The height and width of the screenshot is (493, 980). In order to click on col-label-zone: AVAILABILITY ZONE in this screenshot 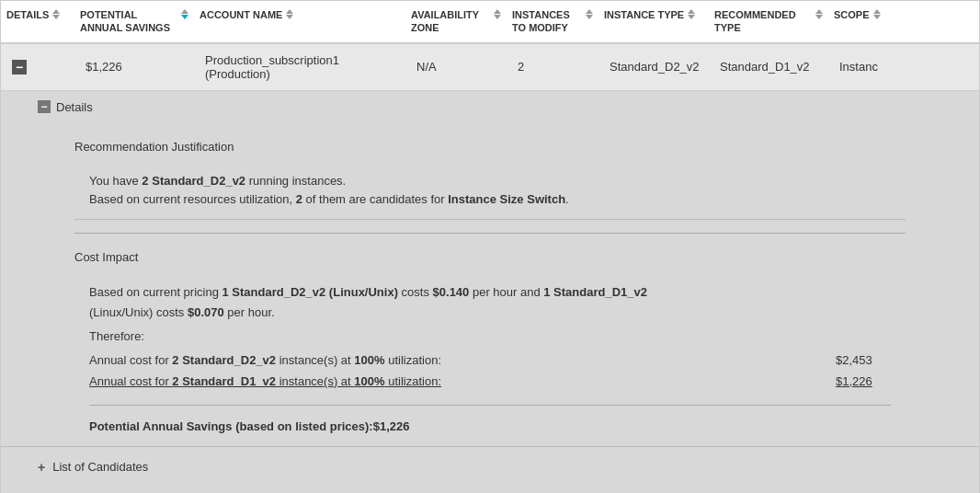, I will do `click(450, 22)`.